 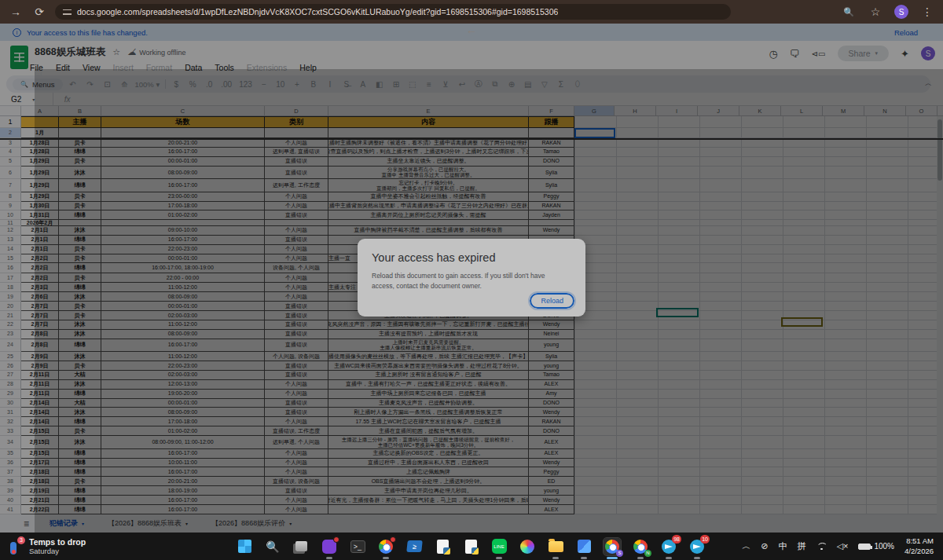 What do you see at coordinates (747, 547) in the screenshot?
I see `tray-chevron-icon: ︿` at bounding box center [747, 547].